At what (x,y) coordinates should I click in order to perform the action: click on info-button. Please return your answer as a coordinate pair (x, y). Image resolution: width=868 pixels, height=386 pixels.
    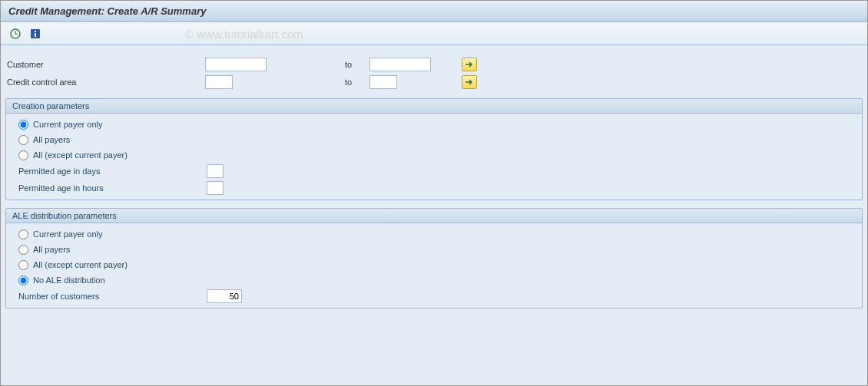
    Looking at the image, I should click on (35, 34).